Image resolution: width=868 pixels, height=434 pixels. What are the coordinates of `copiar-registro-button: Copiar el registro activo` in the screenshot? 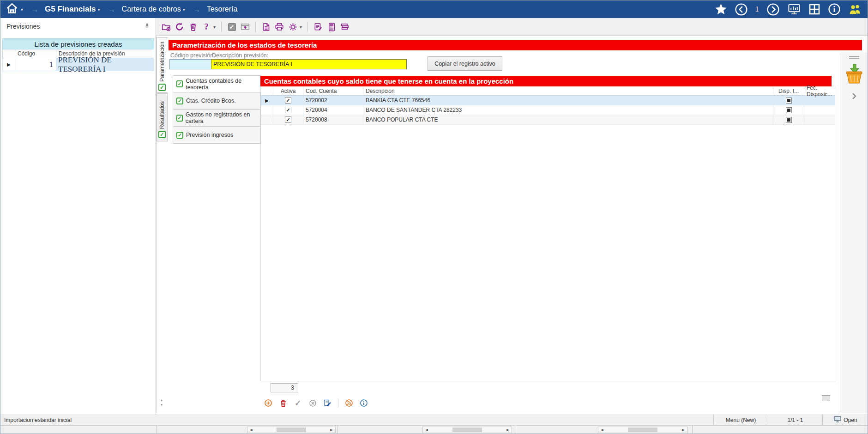 It's located at (465, 64).